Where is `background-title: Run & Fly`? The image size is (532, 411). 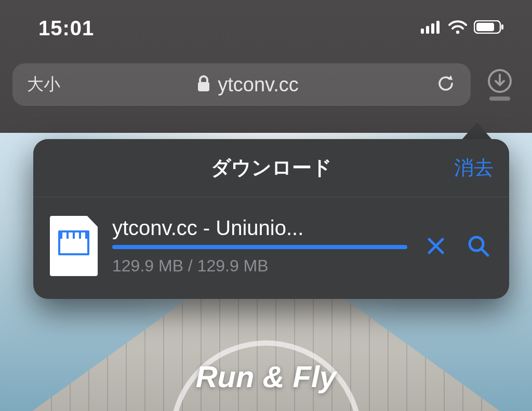 background-title: Run & Fly is located at coordinates (266, 377).